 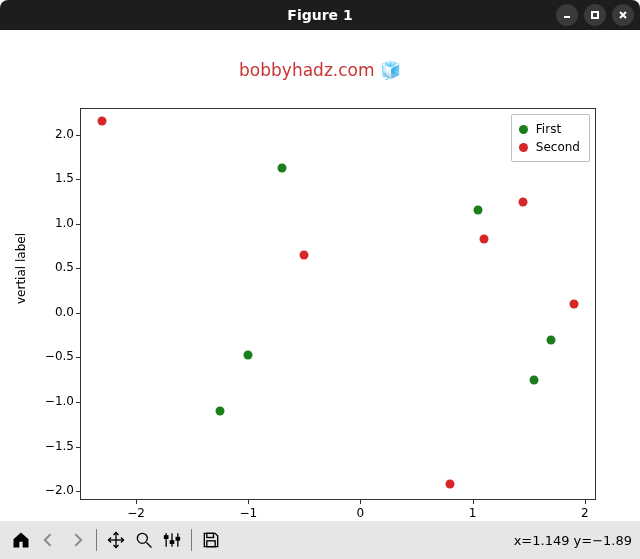 What do you see at coordinates (390, 70) in the screenshot?
I see `cube-icon: 🧊` at bounding box center [390, 70].